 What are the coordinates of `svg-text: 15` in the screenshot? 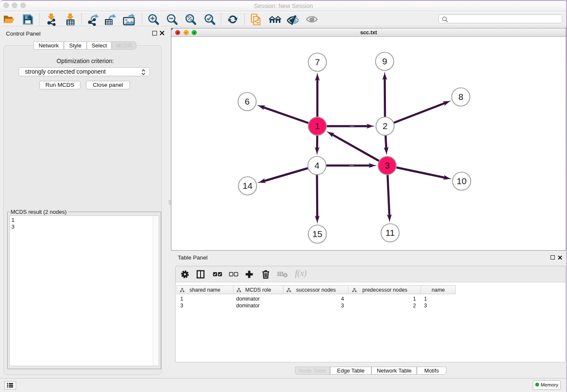 It's located at (317, 234).